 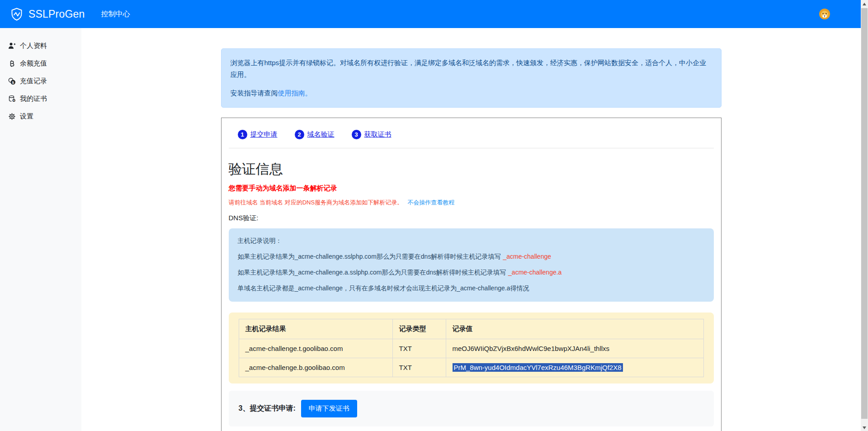 I want to click on sidebar-item-label: 余额充值, so click(x=33, y=63).